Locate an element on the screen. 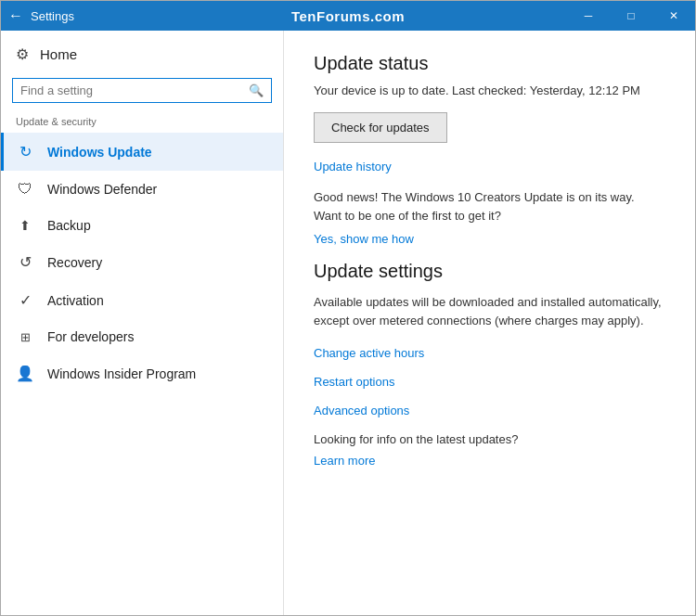 The image size is (696, 616). recovery-icon: ↺ is located at coordinates (25, 262).